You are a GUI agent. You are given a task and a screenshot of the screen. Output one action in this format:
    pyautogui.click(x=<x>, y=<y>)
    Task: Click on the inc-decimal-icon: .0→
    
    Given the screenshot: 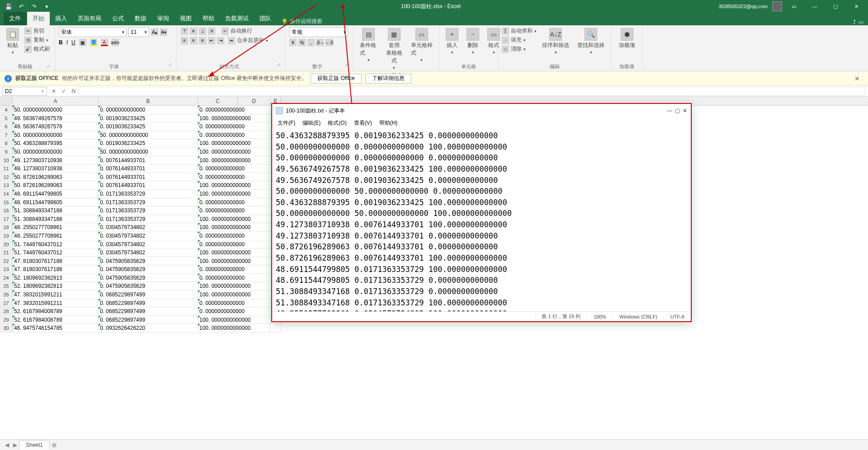 What is the action you would take?
    pyautogui.click(x=320, y=42)
    